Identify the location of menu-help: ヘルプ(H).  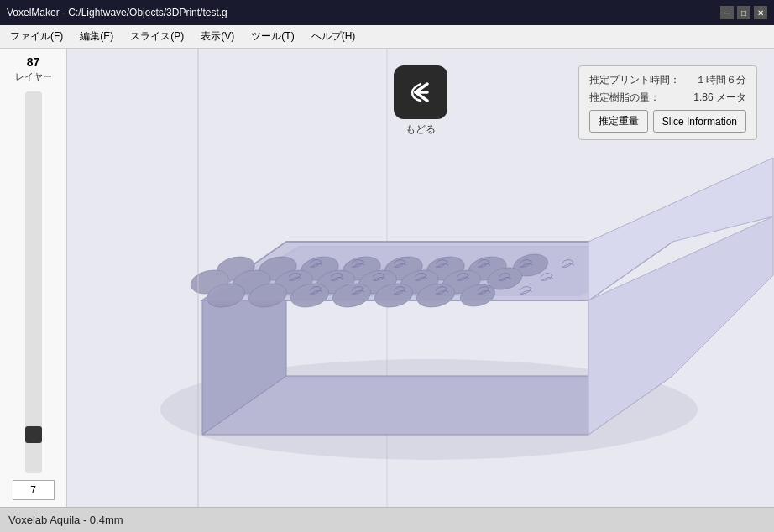
(334, 37).